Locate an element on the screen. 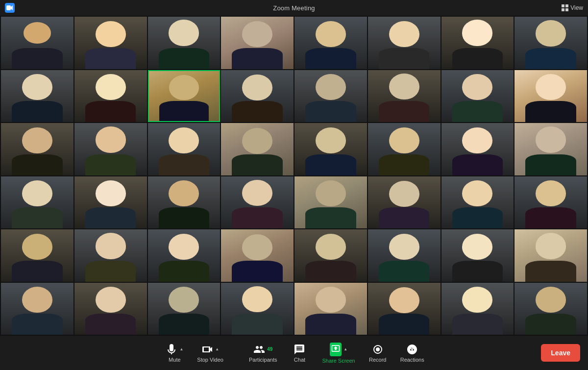 The image size is (588, 370). mute-label: Mute is located at coordinates (174, 360).